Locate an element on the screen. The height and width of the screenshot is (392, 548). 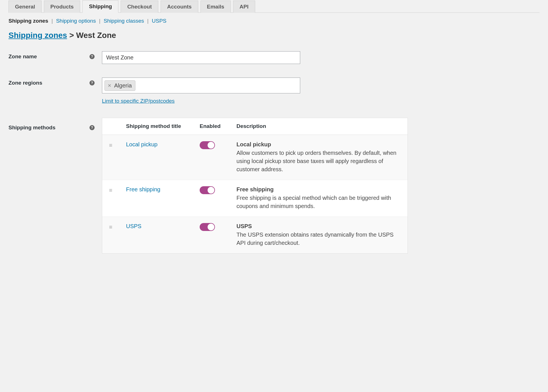
method-desc-title: Local pickup is located at coordinates (319, 144).